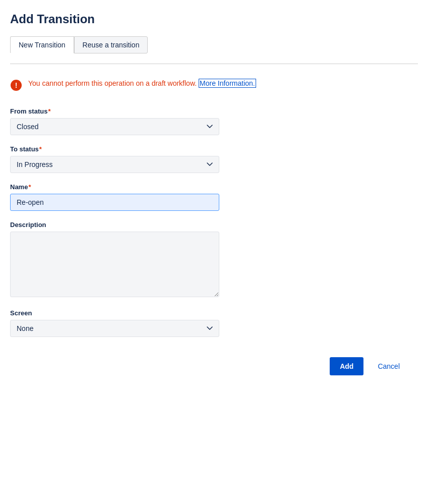 The image size is (428, 504). Describe the element at coordinates (214, 45) in the screenshot. I see `tabs-container: New Transition Reuse a transition` at that location.